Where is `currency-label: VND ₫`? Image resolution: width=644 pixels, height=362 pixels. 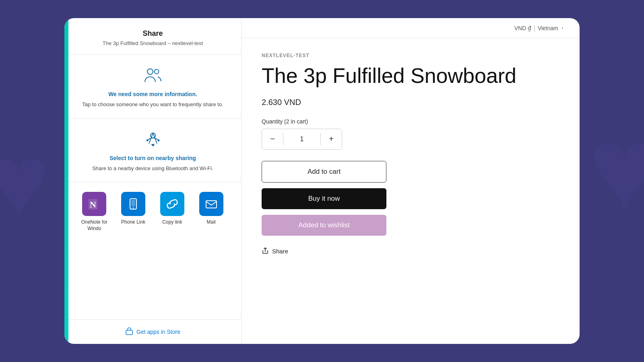
currency-label: VND ₫ is located at coordinates (523, 28).